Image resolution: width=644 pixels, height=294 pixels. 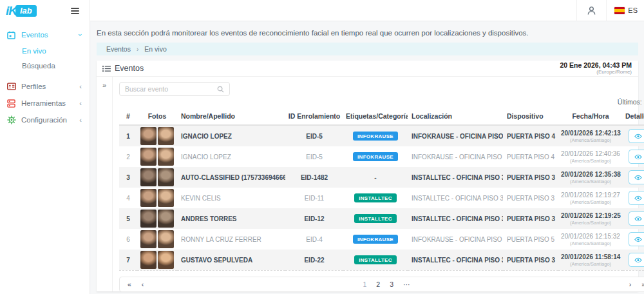 What do you see at coordinates (378, 284) in the screenshot?
I see `pagination-page-2: 2` at bounding box center [378, 284].